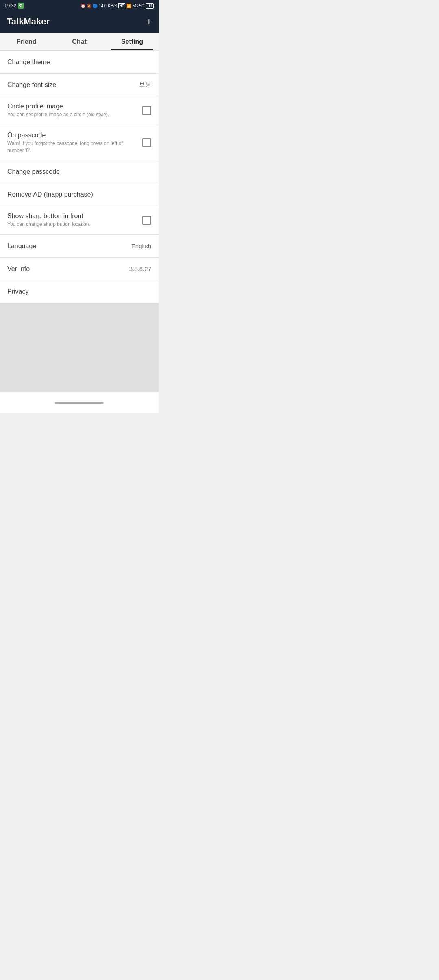 Image resolution: width=439 pixels, height=980 pixels. What do you see at coordinates (89, 6) in the screenshot?
I see `mute-icon: 🔕` at bounding box center [89, 6].